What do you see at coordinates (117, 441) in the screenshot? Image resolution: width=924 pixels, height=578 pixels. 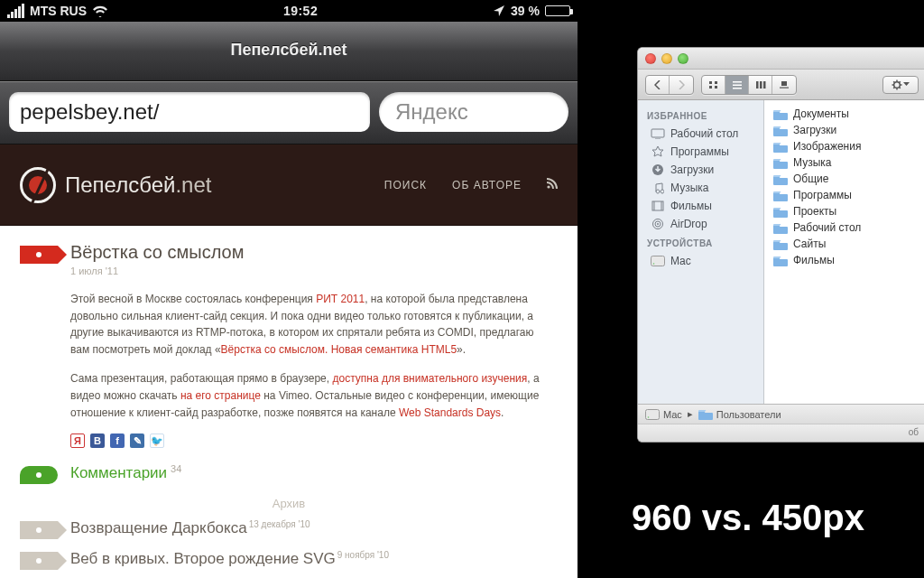 I see `share-facebook-icon: f` at bounding box center [117, 441].